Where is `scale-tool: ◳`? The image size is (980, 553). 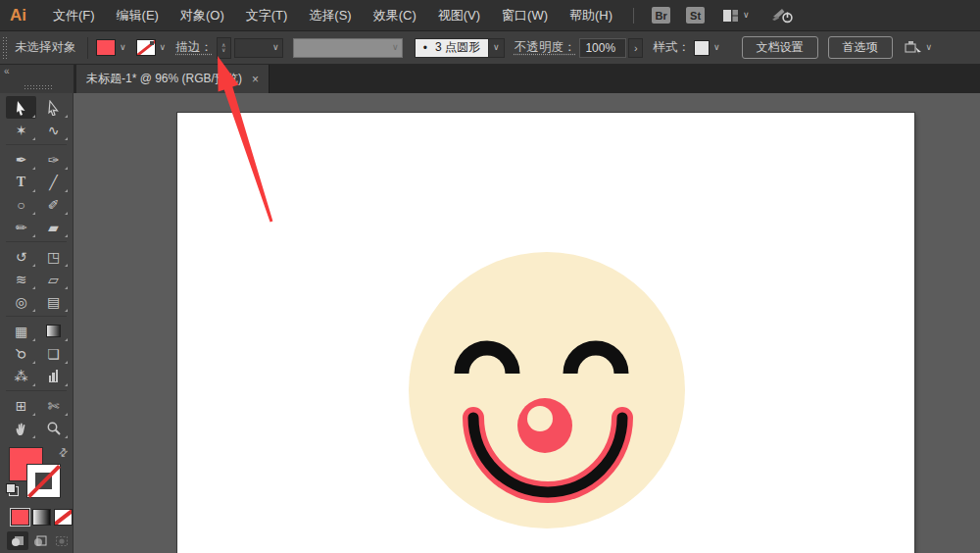
scale-tool: ◳ is located at coordinates (53, 257).